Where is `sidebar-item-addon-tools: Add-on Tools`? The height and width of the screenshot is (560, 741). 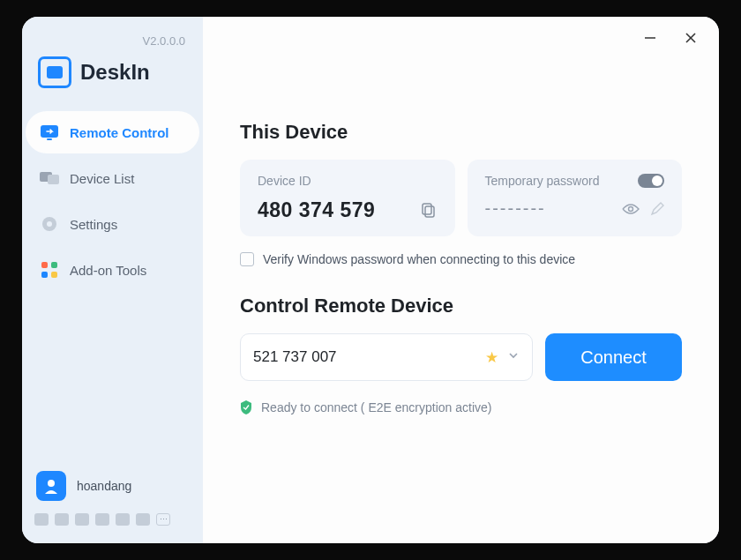
sidebar-item-addon-tools: Add-on Tools is located at coordinates (113, 270).